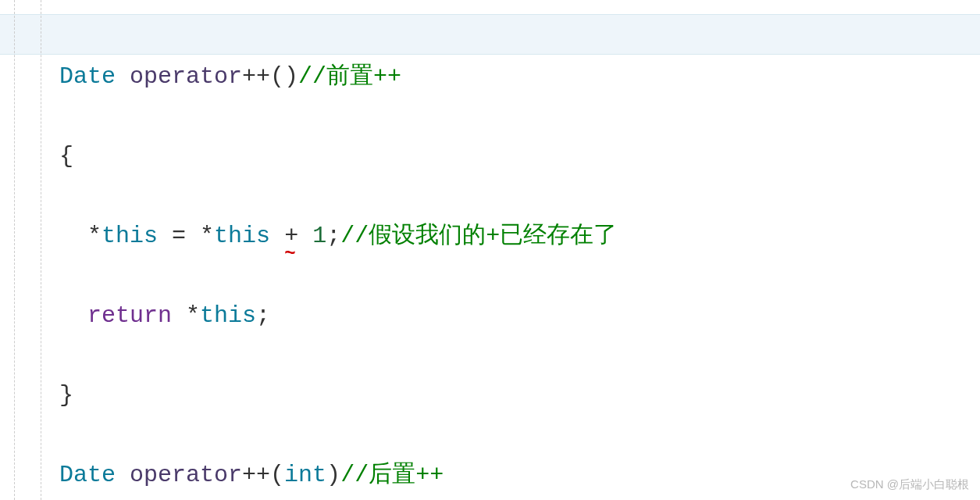  What do you see at coordinates (520, 395) in the screenshot?
I see `code-line: }` at bounding box center [520, 395].